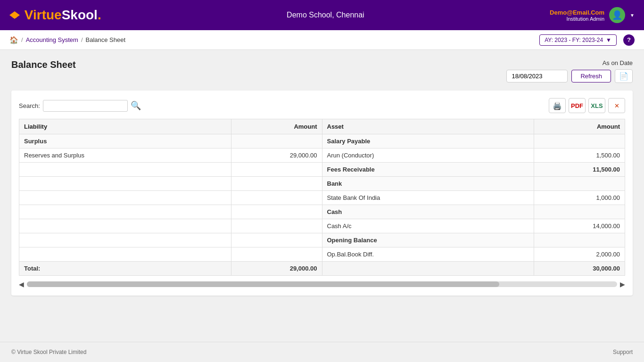 The image size is (644, 362). I want to click on asset-cell: Fees Receivable, so click(428, 170).